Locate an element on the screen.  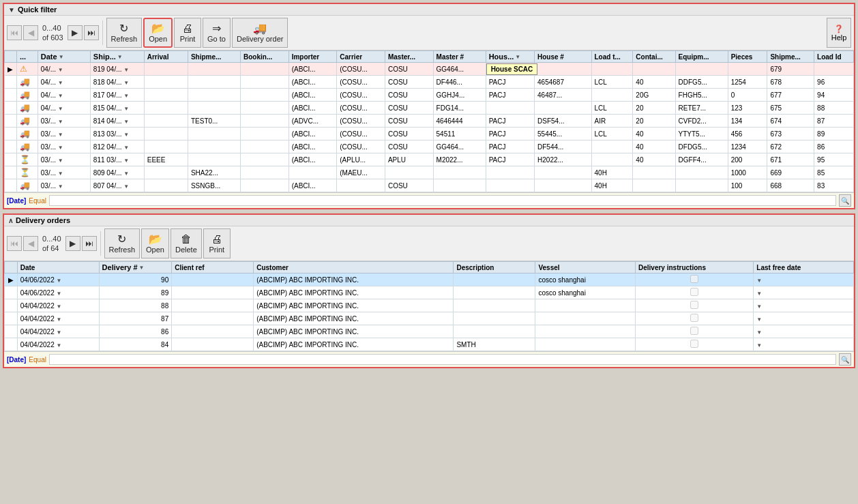
table-row: ⏳03/... ▼811 03/... ▼EEEE(ABCI...(APLU..… is located at coordinates (430, 160).